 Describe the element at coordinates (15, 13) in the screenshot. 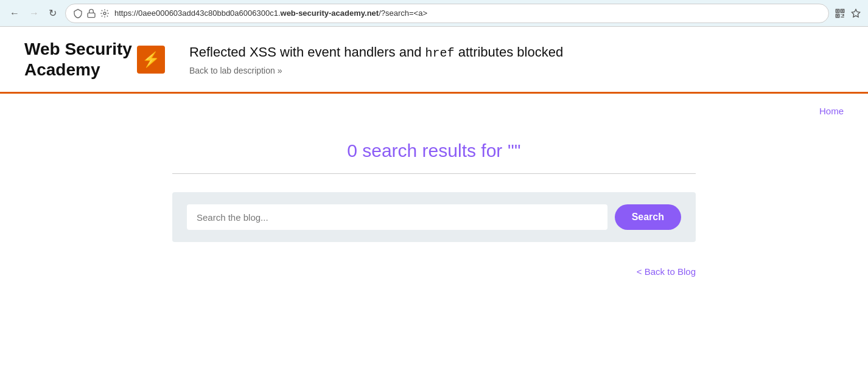

I see `back-button: ←` at that location.